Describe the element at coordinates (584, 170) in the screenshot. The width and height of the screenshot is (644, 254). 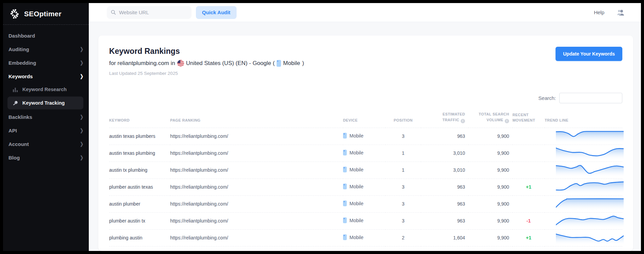
I see `trend-line-cell` at that location.